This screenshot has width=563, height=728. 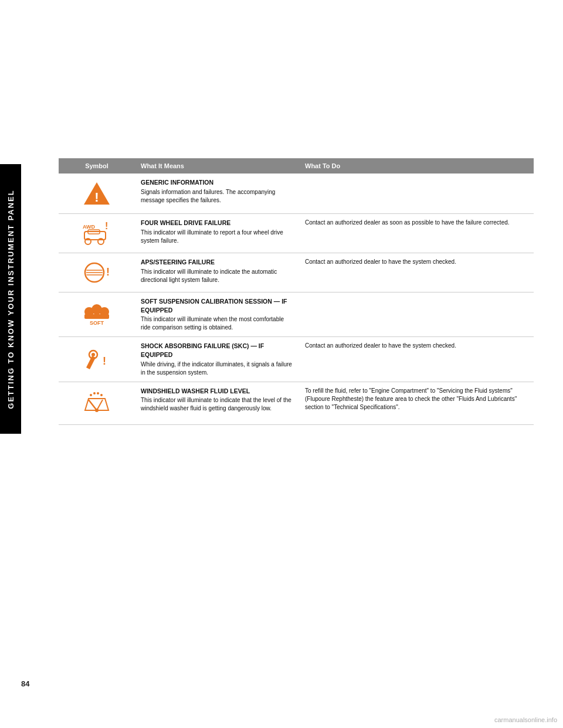 I want to click on windshield-svg, so click(x=97, y=403).